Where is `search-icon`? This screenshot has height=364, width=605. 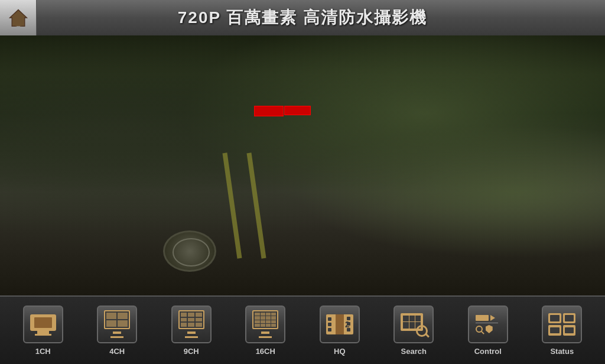
search-icon is located at coordinates (414, 324).